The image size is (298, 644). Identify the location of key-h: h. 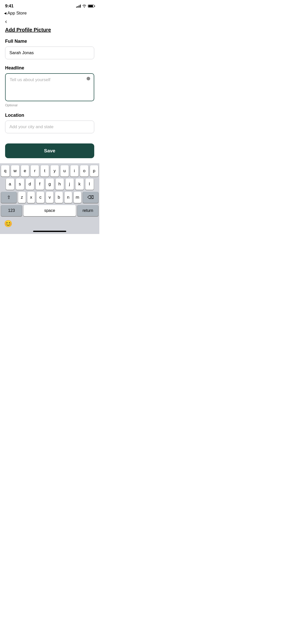
(60, 184).